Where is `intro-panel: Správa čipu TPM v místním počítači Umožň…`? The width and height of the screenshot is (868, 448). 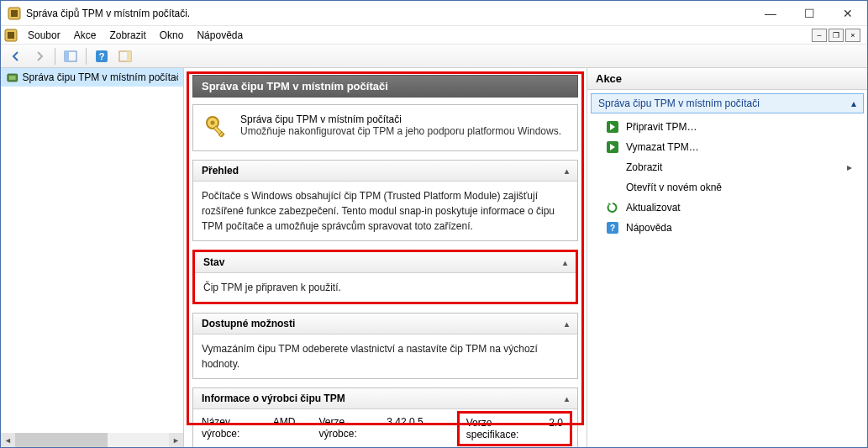
intro-panel: Správa čipu TPM v místním počítači Umožň… is located at coordinates (385, 128).